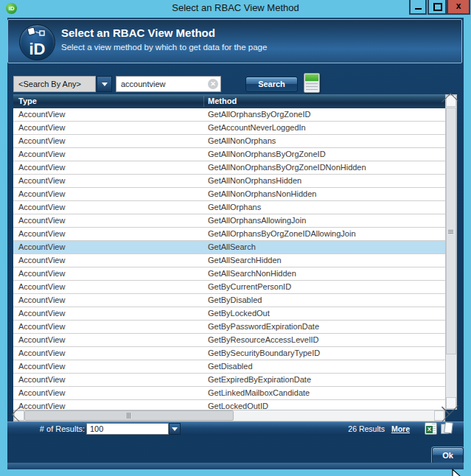  Describe the element at coordinates (236, 9) in the screenshot. I see `title-bar: iD Select an RBAC View Method x` at that location.